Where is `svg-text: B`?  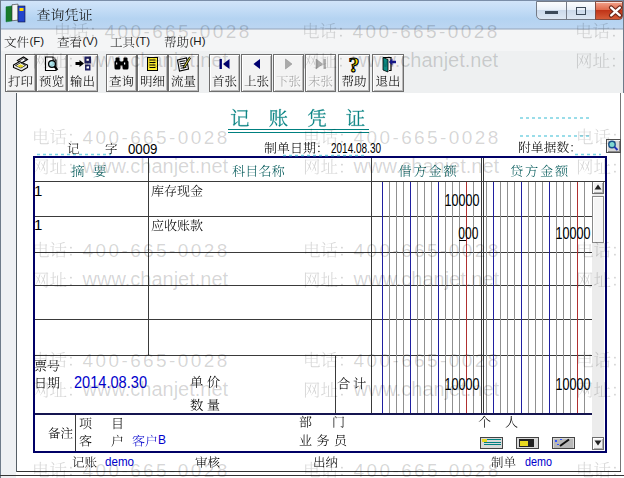 svg-text: B is located at coordinates (162, 440).